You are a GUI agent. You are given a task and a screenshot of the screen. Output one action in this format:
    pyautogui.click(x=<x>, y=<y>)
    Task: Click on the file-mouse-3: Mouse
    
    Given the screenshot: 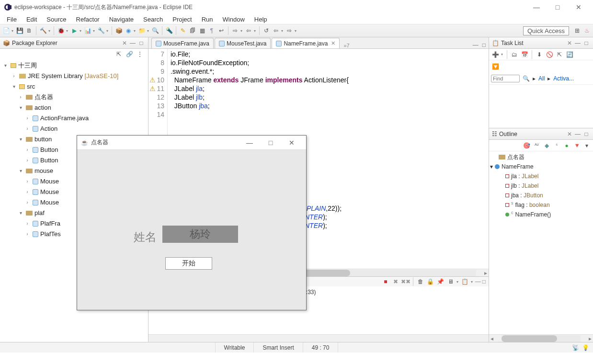 What is the action you would take?
    pyautogui.click(x=50, y=203)
    